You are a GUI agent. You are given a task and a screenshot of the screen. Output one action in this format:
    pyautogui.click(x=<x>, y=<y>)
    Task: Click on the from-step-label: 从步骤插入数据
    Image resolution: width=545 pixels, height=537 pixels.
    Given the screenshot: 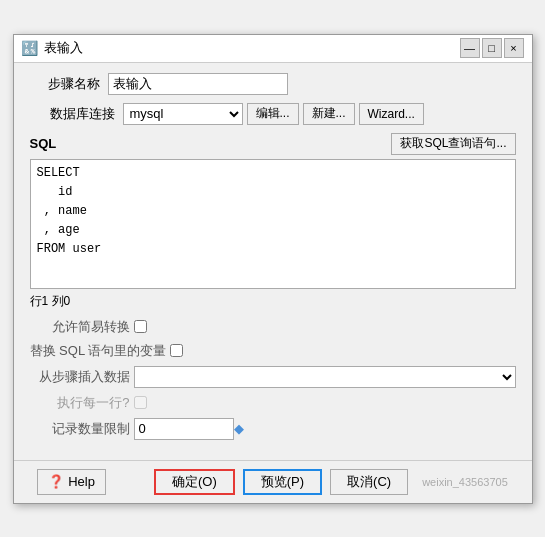 What is the action you would take?
    pyautogui.click(x=80, y=377)
    